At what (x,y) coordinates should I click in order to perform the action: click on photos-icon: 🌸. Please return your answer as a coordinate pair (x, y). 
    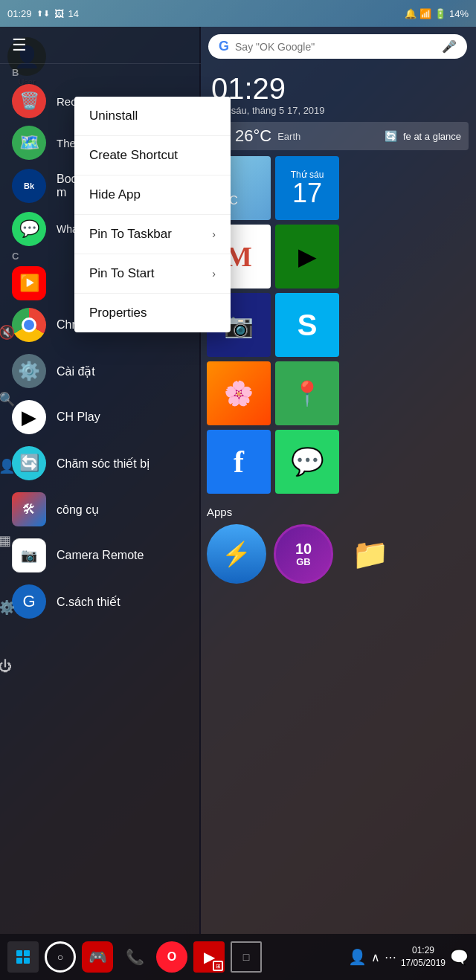
    Looking at the image, I should click on (239, 393).